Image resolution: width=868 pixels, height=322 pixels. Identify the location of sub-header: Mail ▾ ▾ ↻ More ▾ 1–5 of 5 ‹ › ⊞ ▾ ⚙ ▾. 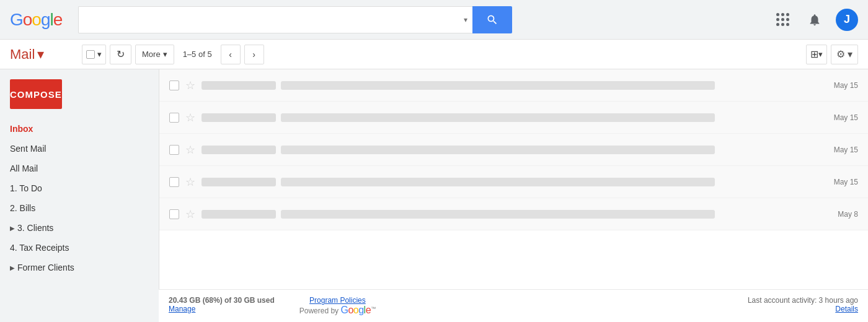
(434, 54).